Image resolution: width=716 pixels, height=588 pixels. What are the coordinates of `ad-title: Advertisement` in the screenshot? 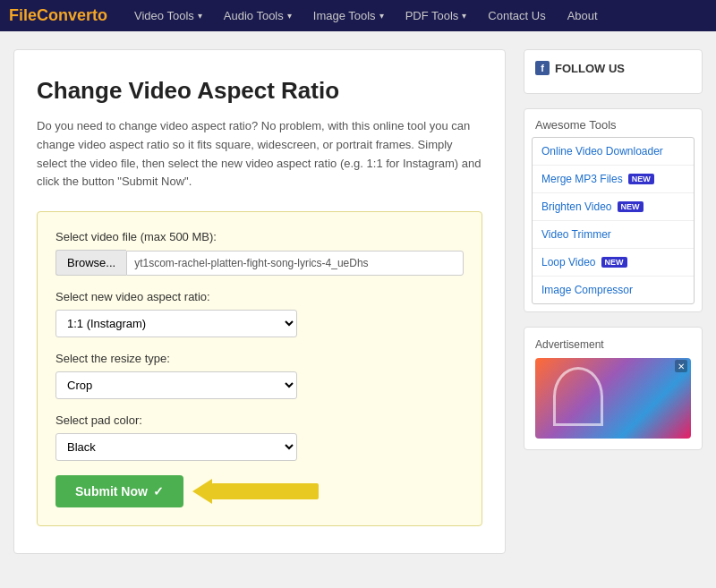 It's located at (613, 345).